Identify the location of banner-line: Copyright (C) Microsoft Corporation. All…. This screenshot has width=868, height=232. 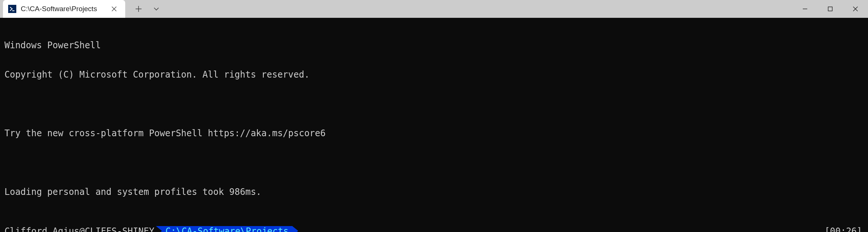
(434, 75).